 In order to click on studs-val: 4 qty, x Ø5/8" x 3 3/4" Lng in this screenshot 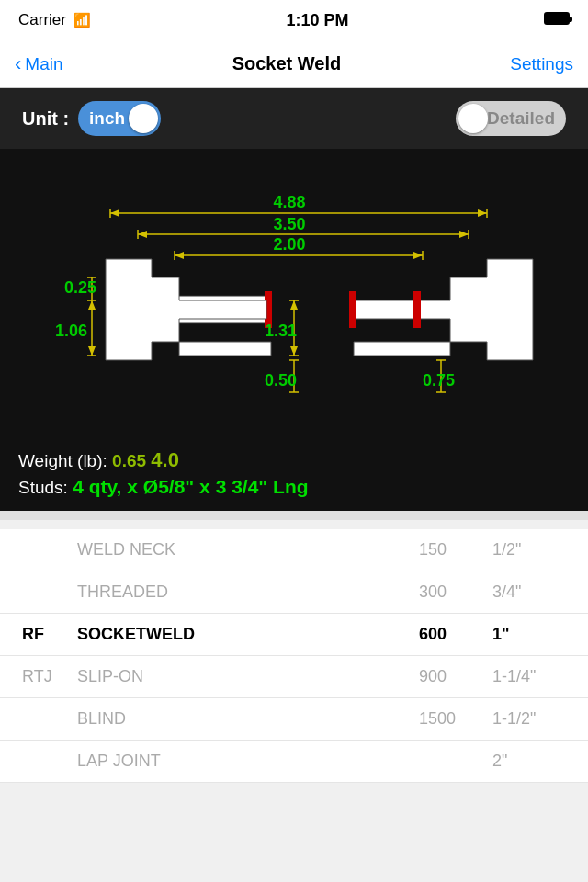, I will do `click(190, 487)`.